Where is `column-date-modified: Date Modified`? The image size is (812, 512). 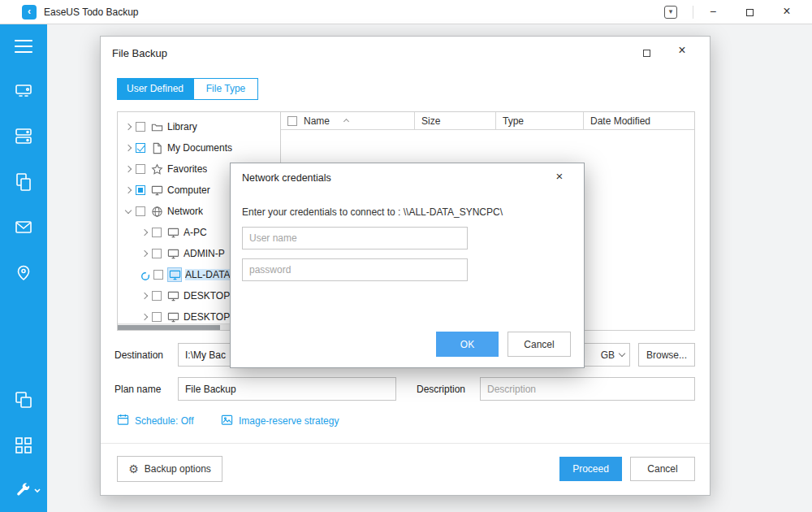 column-date-modified: Date Modified is located at coordinates (638, 120).